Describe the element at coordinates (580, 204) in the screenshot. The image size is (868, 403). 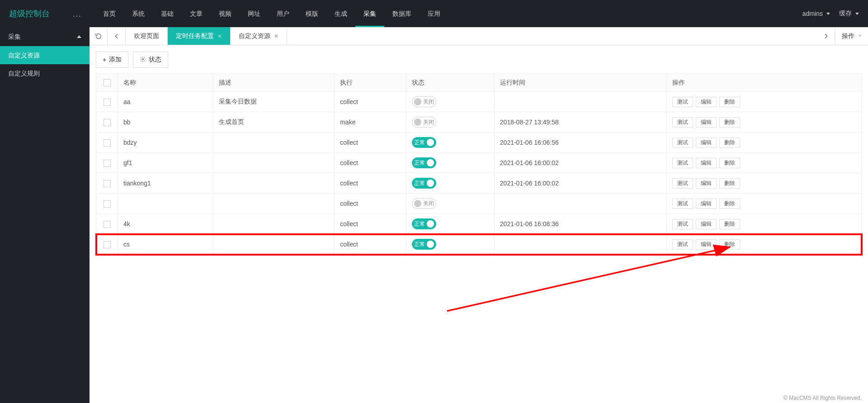
I see `cell-runtime` at that location.